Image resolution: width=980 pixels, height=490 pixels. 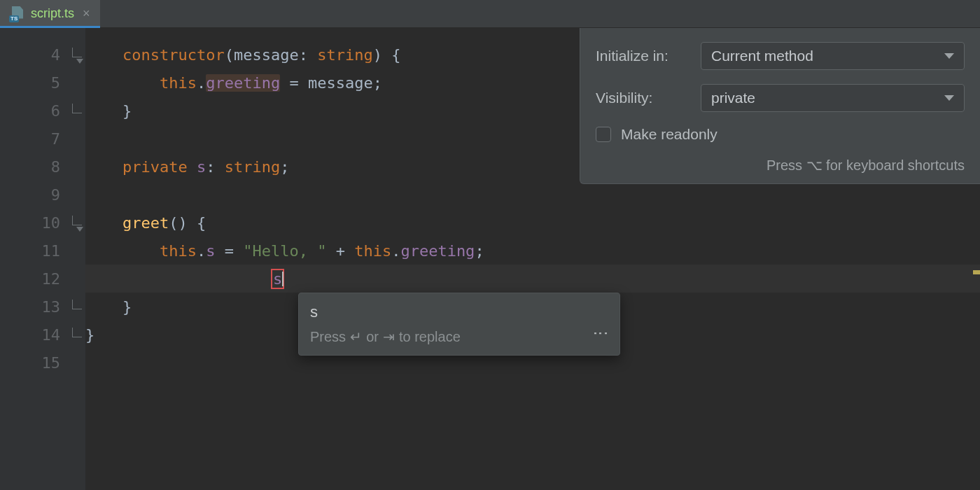 I want to click on visibility-select: private, so click(x=833, y=98).